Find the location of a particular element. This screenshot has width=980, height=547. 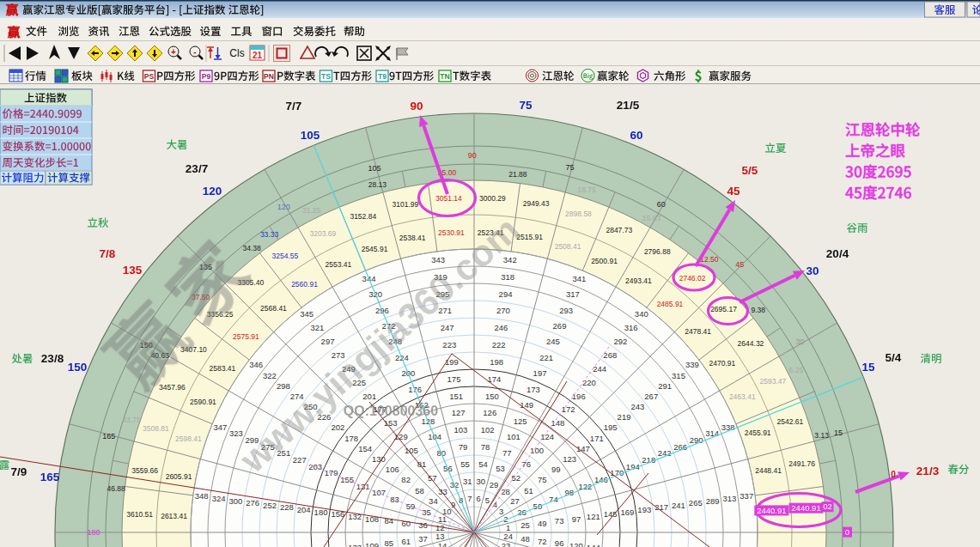

svg-text: 77 is located at coordinates (507, 453).